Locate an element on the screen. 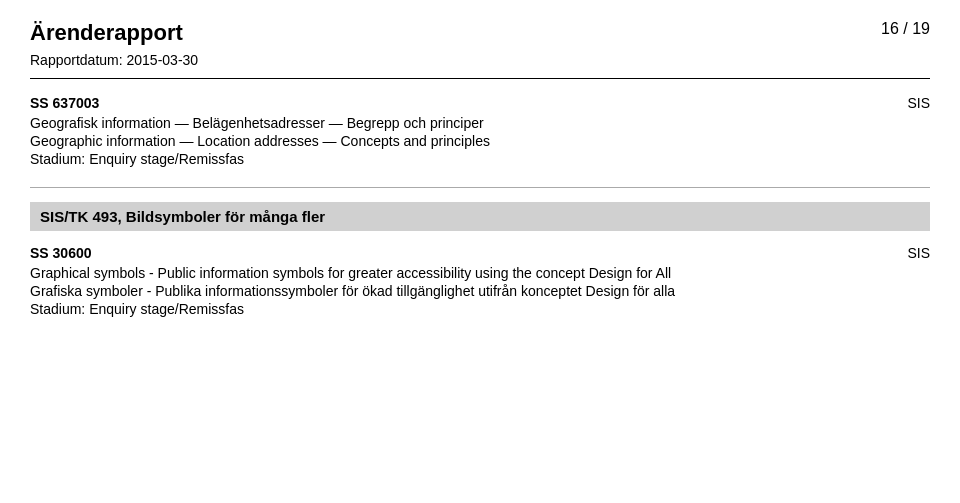 This screenshot has height=503, width=960. entry-id-637003: SS 637003 is located at coordinates (64, 103).